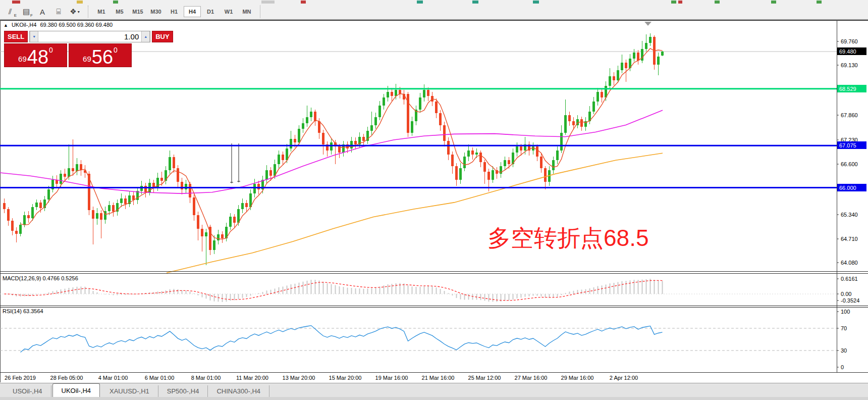 Image resolution: width=868 pixels, height=400 pixels. I want to click on price-axis-label: 66.600, so click(849, 164).